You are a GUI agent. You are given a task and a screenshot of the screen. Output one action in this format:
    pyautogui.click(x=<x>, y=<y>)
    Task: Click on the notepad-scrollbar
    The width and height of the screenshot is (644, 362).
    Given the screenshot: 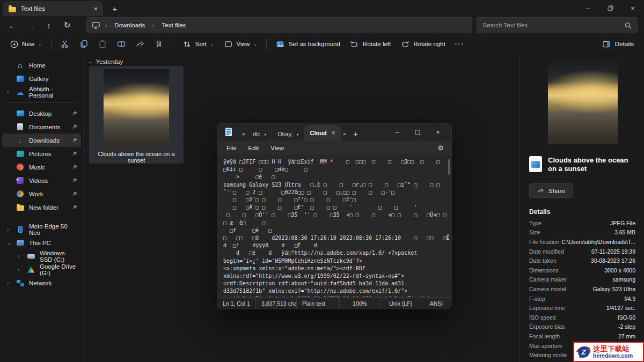 What is the action you would take?
    pyautogui.click(x=449, y=167)
    